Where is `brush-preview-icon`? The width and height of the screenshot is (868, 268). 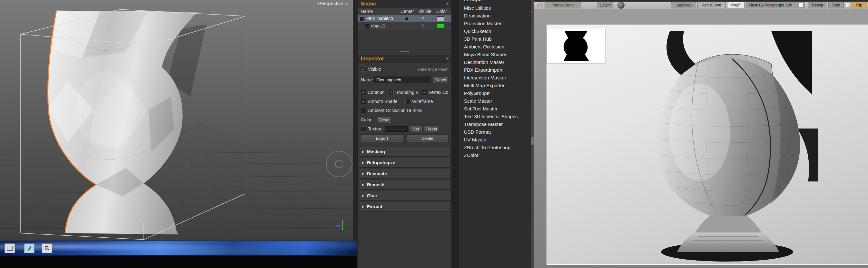 brush-preview-icon is located at coordinates (621, 5).